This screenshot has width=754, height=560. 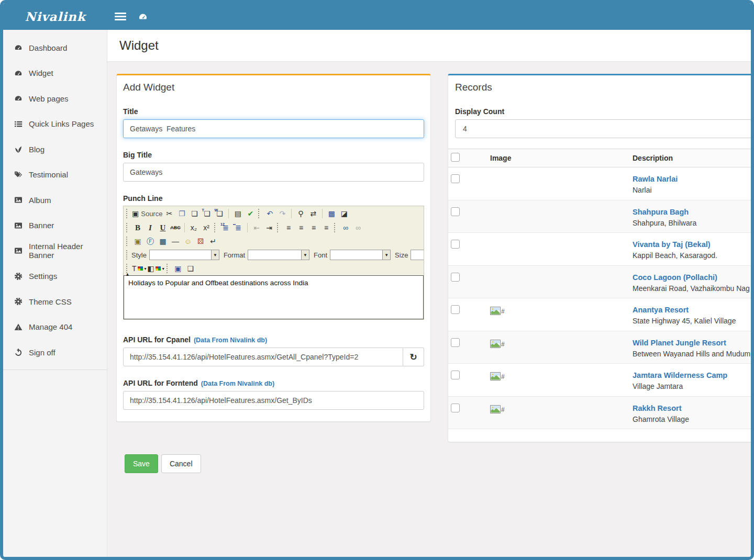 What do you see at coordinates (191, 269) in the screenshot?
I see `editor-preview-button: ❏` at bounding box center [191, 269].